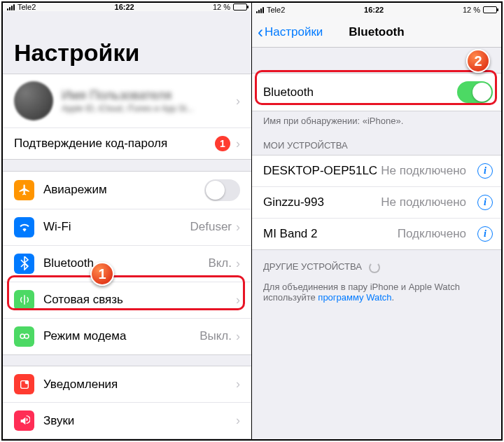 The width and height of the screenshot is (504, 442). I want to click on page-title: Настройки, so click(127, 53).